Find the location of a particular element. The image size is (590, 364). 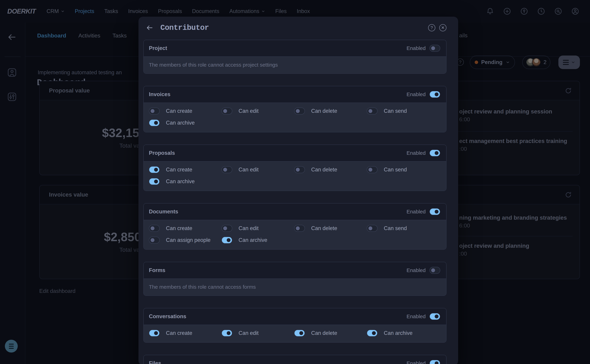

conversations-can-archive-toggle is located at coordinates (372, 333).